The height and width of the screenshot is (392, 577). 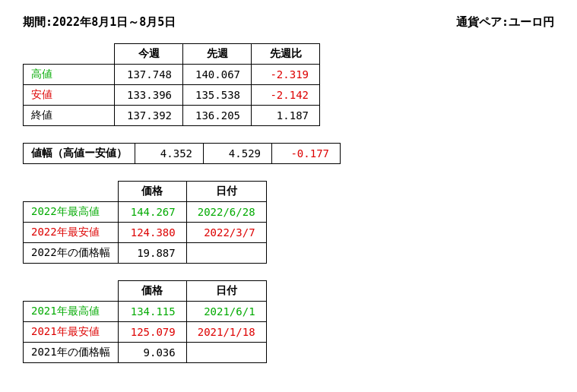 I want to click on empty-header, so click(x=69, y=55).